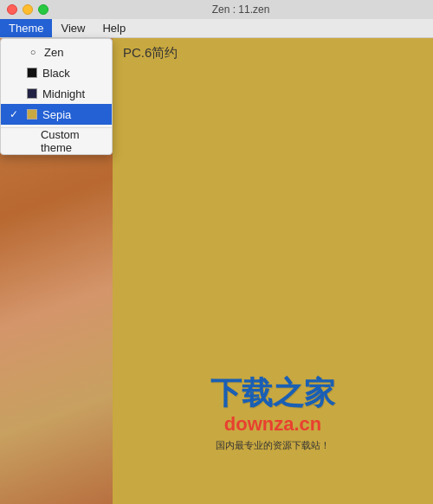  Describe the element at coordinates (73, 28) in the screenshot. I see `menu-view: View` at that location.